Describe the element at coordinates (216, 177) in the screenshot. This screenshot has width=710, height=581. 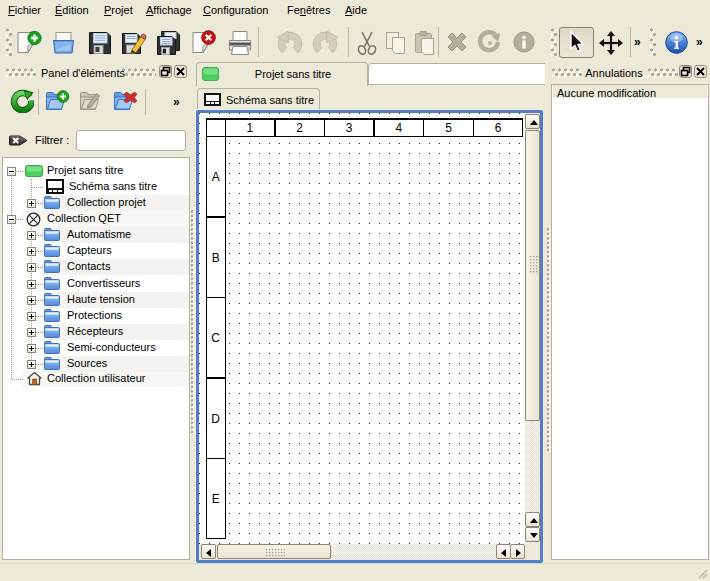
I see `svg-text: A` at that location.